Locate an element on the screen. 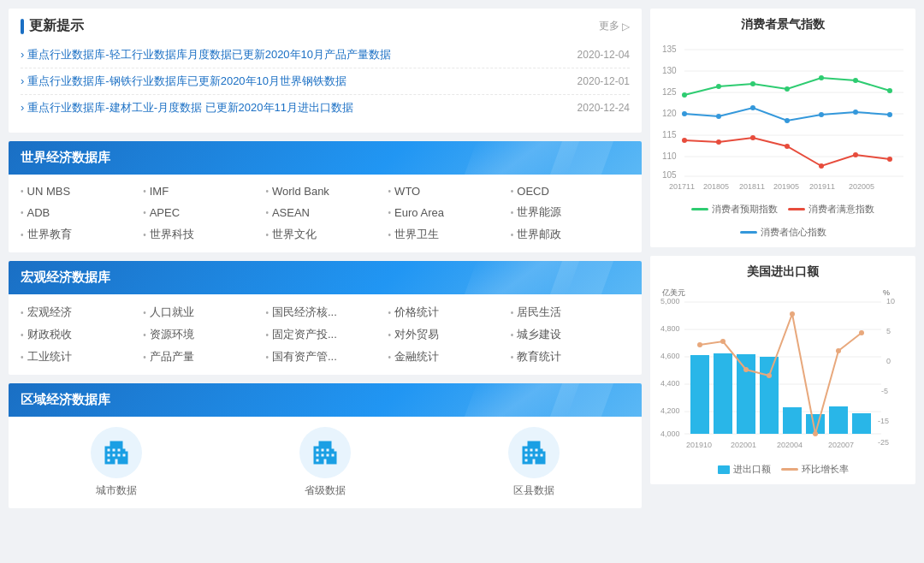 This screenshot has height=563, width=924. legend-item: 消费者满意指数 is located at coordinates (832, 209).